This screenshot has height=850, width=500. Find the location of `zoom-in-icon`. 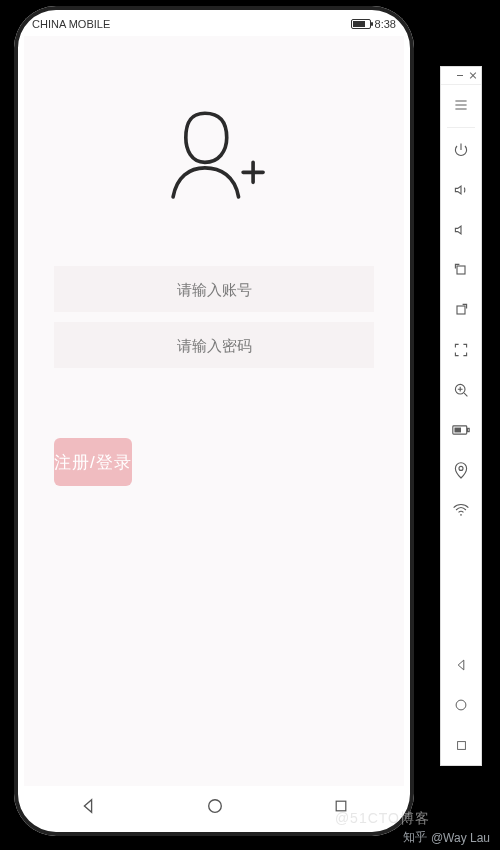

zoom-in-icon is located at coordinates (461, 390).